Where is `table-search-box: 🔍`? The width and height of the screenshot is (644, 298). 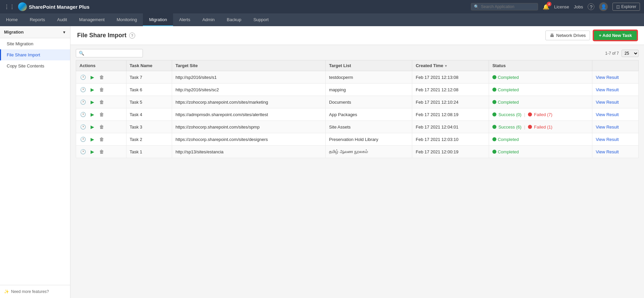
table-search-box: 🔍 is located at coordinates (109, 53).